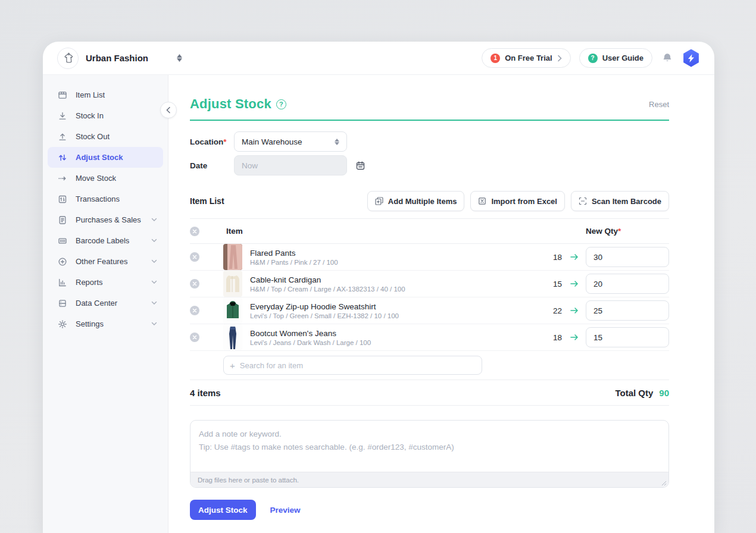 The image size is (756, 533). What do you see at coordinates (62, 199) in the screenshot?
I see `transactions-icon` at bounding box center [62, 199].